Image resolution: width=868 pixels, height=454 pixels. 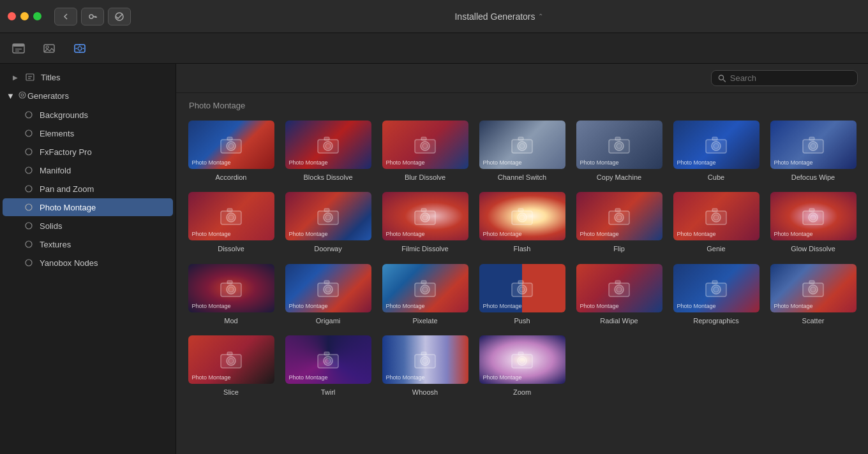 I want to click on thumb-label-flash: Flash, so click(x=522, y=249).